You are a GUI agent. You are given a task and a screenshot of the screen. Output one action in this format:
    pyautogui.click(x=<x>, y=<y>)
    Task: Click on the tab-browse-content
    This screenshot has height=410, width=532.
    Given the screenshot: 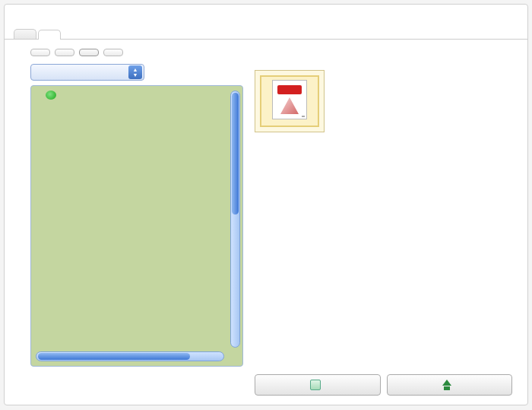 What is the action you would take?
    pyautogui.click(x=89, y=52)
    